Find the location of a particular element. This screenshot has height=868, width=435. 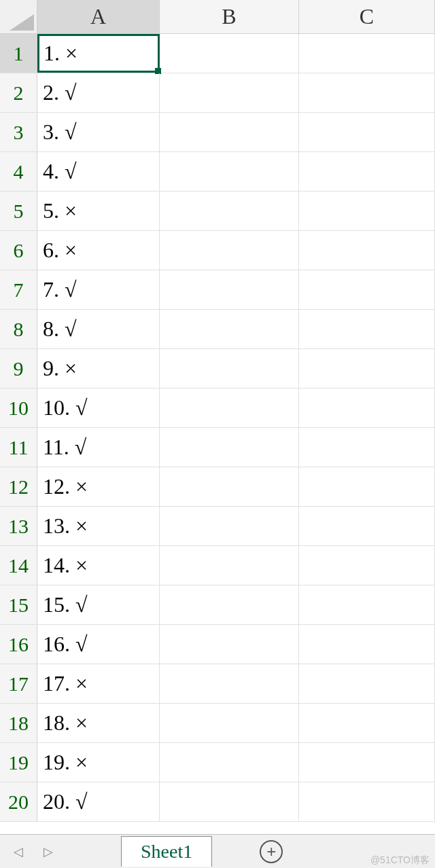

cell: 14. × is located at coordinates (99, 565).